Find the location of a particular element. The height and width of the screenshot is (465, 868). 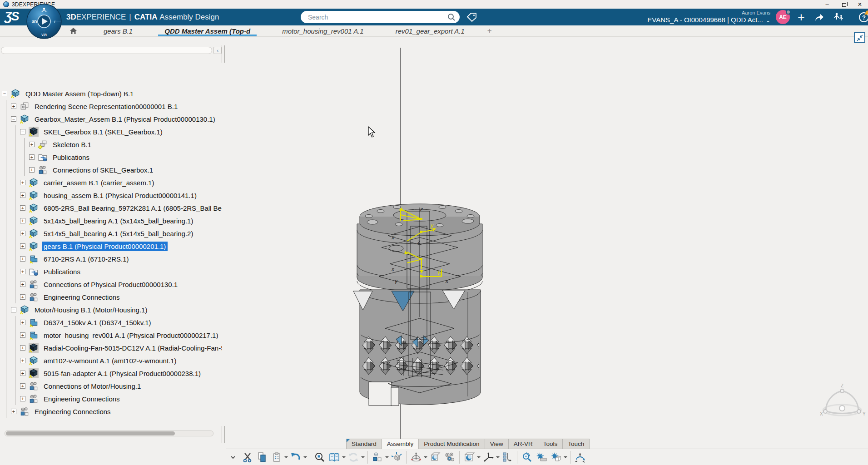

tree-bottom-scrollbar is located at coordinates (109, 433).